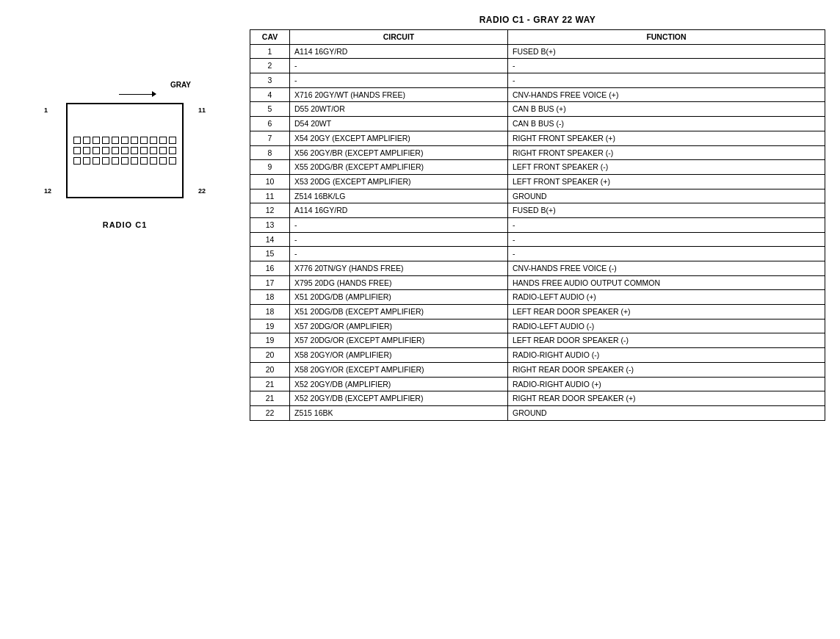 Image resolution: width=840 pixels, height=639 pixels. I want to click on cell-cav: 20, so click(270, 355).